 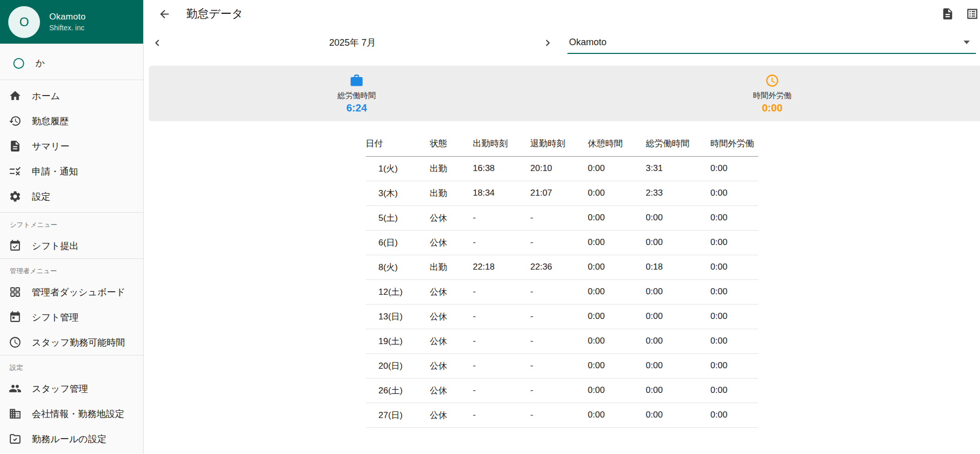 I want to click on cell-date: 3(木), so click(x=398, y=193).